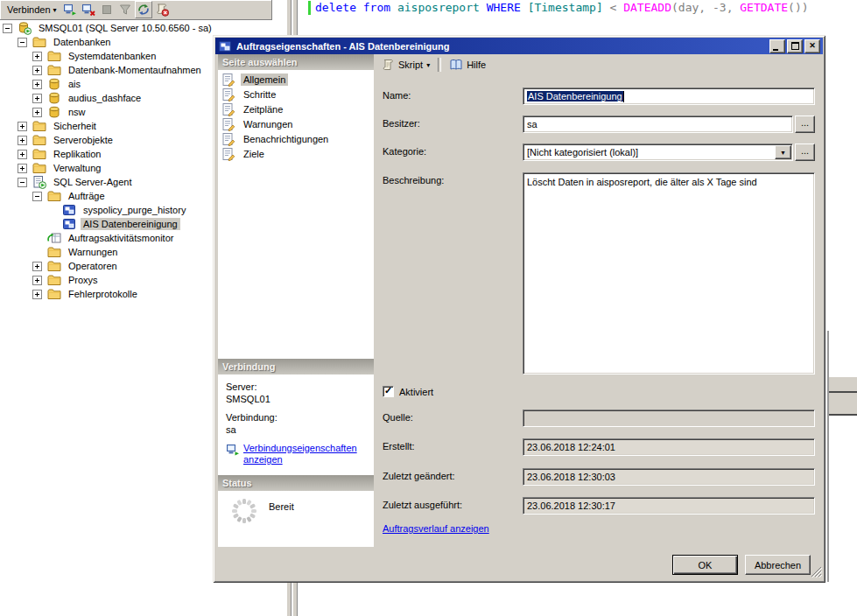  What do you see at coordinates (389, 392) in the screenshot?
I see `enabled-checkbox` at bounding box center [389, 392].